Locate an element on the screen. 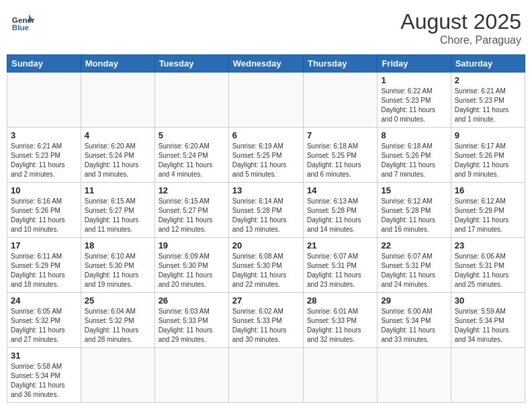 This screenshot has width=532, height=411. day-info: Sunrise: 6:04 AM Sunset: 5:32 PM Dayligh… is located at coordinates (118, 326).